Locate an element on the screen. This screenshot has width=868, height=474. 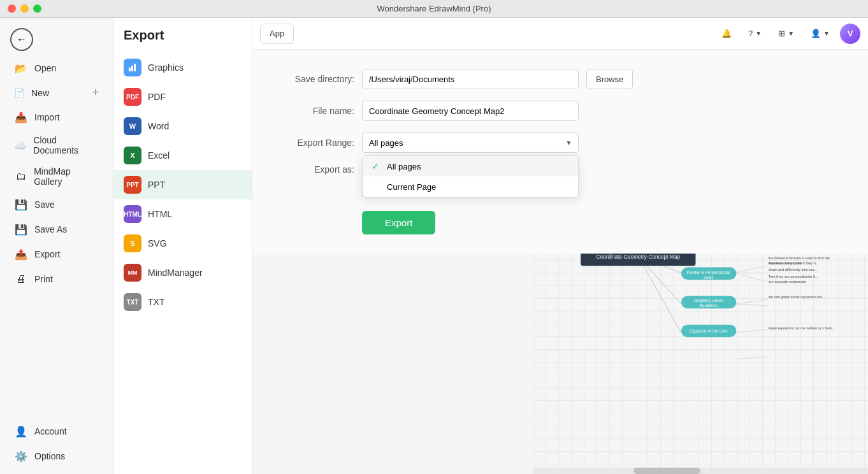
grid-button: ⊞ ▼ is located at coordinates (786, 34).